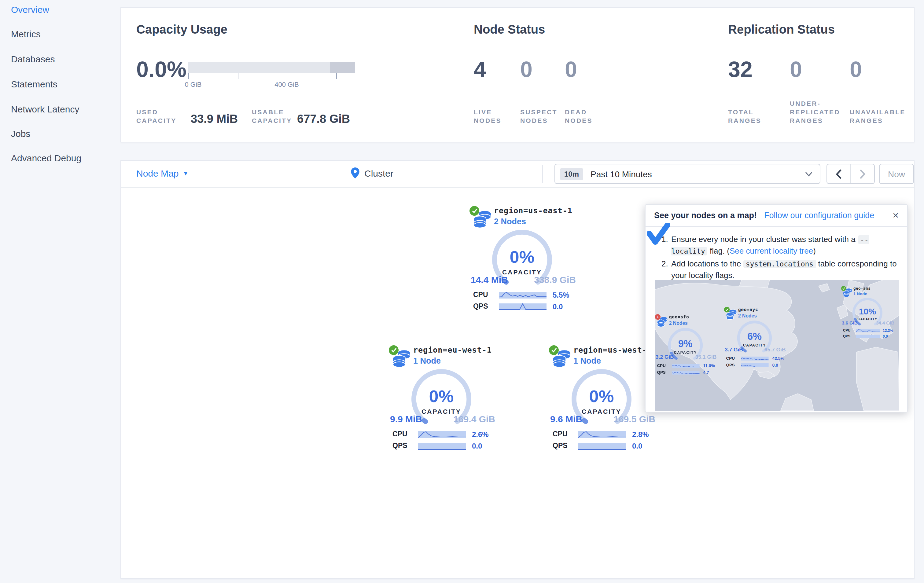 This screenshot has width=924, height=583. What do you see at coordinates (658, 234) in the screenshot?
I see `step-done-check-icon` at bounding box center [658, 234].